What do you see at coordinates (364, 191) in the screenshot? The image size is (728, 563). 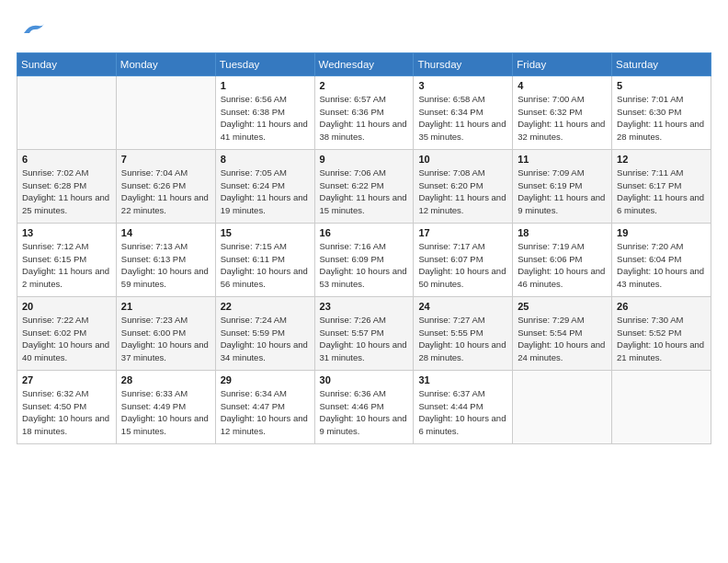 I see `day-info: Sunrise: 7:06 AM Sunset: 6:22 PM Dayligh…` at bounding box center [364, 191].